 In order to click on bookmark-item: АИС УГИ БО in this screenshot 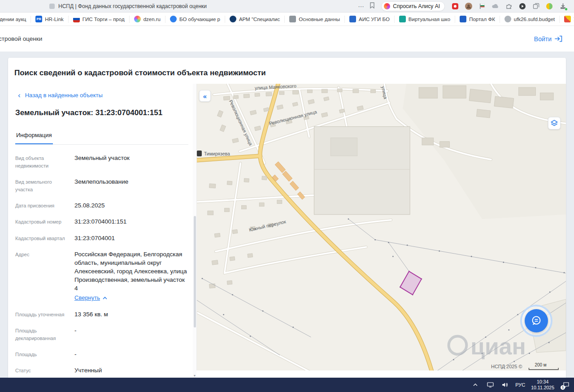, I will do `click(370, 19)`.